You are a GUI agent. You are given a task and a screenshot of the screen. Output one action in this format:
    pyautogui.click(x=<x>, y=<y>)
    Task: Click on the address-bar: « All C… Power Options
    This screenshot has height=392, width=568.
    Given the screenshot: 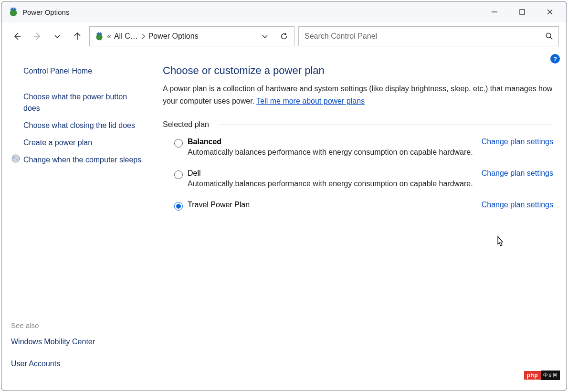 What is the action you would take?
    pyautogui.click(x=192, y=36)
    